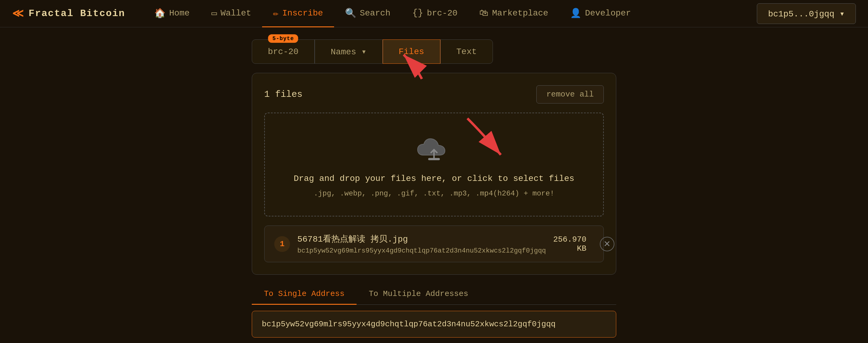 The image size is (868, 343). What do you see at coordinates (411, 52) in the screenshot?
I see `tab-files-label: Files` at bounding box center [411, 52].